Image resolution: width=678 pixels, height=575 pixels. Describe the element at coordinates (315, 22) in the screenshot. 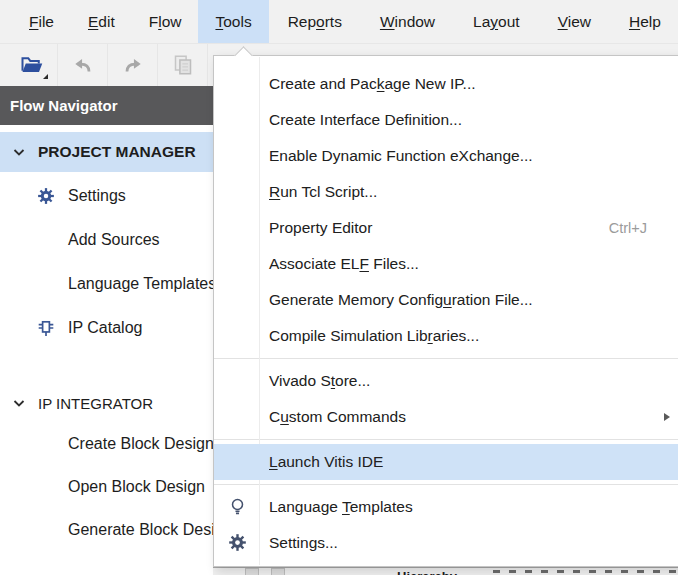

I see `menu-reports: Reports` at that location.